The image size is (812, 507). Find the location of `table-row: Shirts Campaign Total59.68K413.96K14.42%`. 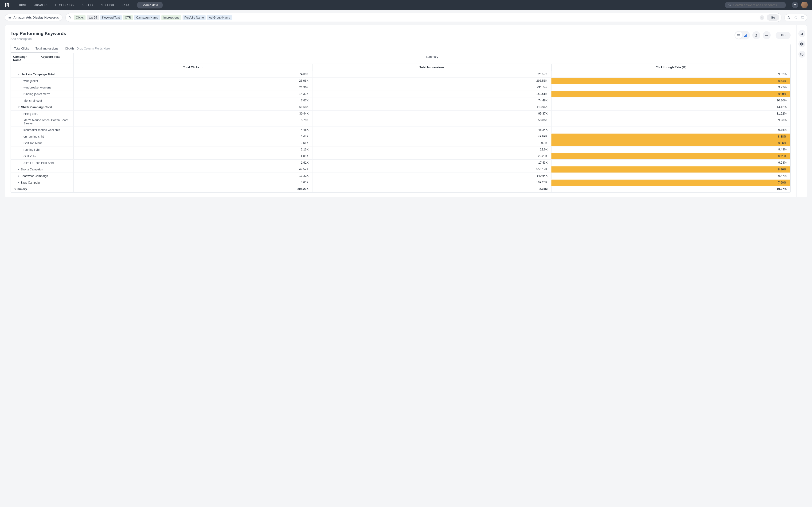

table-row: Shirts Campaign Total59.68K413.96K14.42% is located at coordinates (401, 107).